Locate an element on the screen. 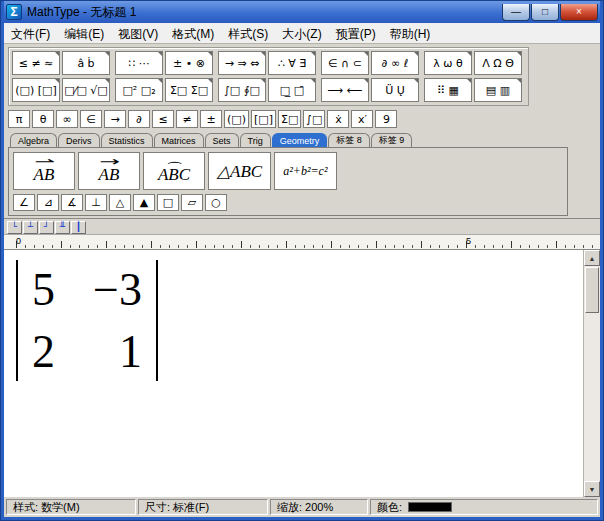 This screenshot has width=604, height=521. maximize-button: □ is located at coordinates (545, 12).